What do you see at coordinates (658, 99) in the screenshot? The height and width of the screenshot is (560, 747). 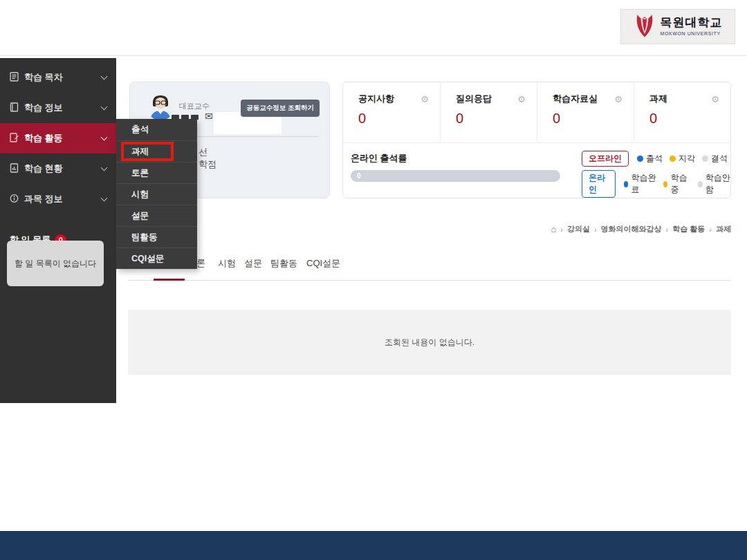 I see `stat-label: 과제` at bounding box center [658, 99].